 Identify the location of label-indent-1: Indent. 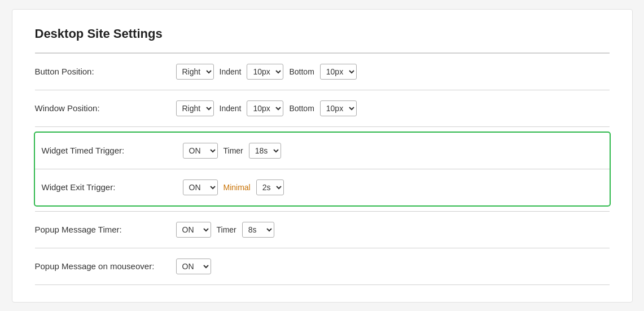
(230, 72).